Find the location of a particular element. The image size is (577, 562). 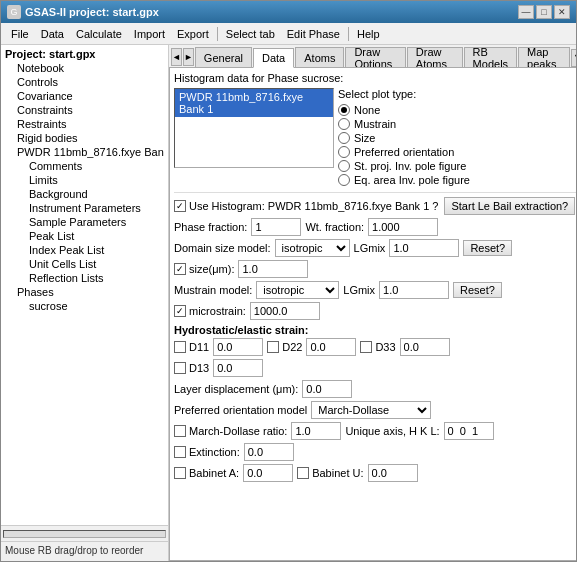

d11-checkbox-label: D11 is located at coordinates (192, 347).